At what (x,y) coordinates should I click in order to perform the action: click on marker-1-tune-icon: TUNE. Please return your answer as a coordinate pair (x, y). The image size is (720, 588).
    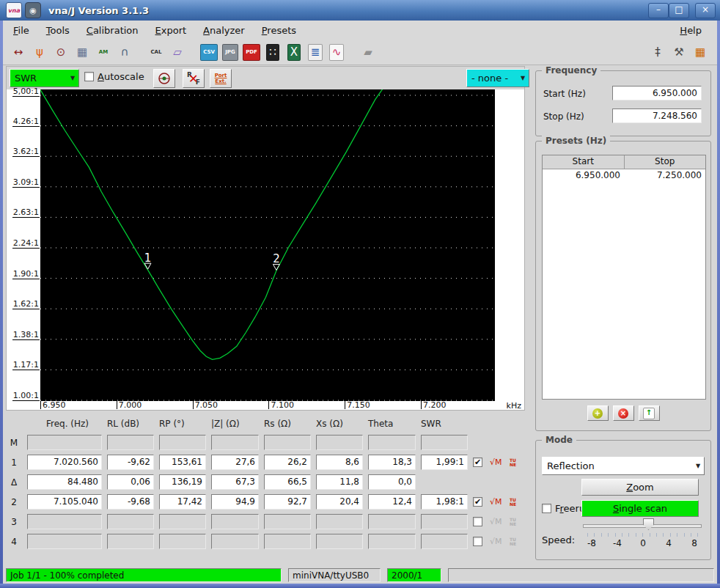
    Looking at the image, I should click on (514, 463).